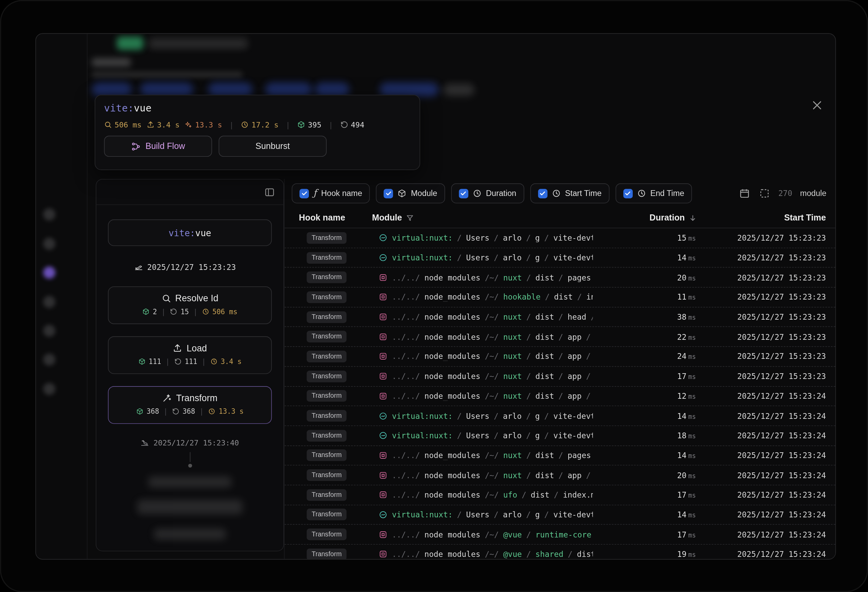 The image size is (868, 592). I want to click on filter-chip-end-time: End Time, so click(654, 194).